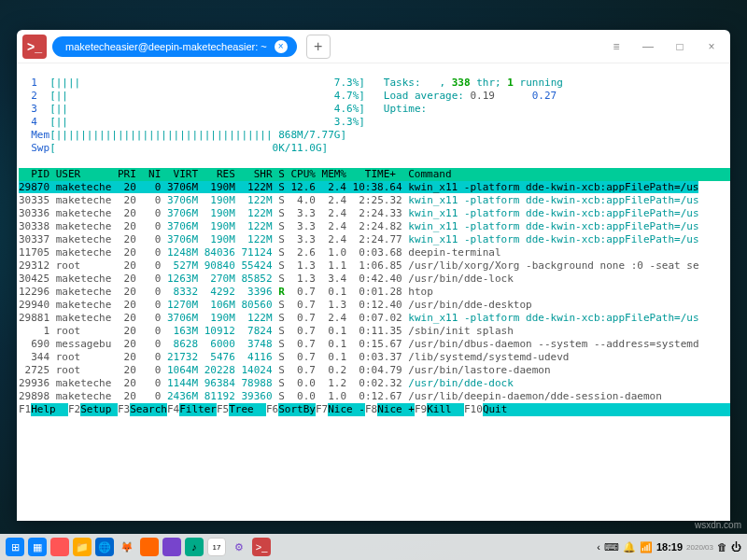  What do you see at coordinates (700, 547) in the screenshot?
I see `date: 2020/03` at bounding box center [700, 547].